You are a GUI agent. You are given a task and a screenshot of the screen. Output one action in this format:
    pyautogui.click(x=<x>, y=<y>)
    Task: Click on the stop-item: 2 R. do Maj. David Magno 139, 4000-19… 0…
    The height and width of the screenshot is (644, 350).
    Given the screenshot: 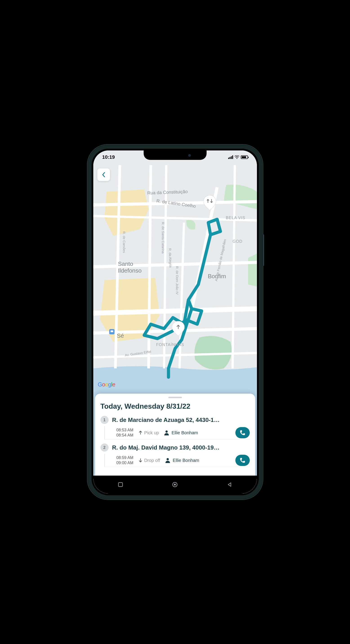 What is the action you would take?
    pyautogui.click(x=175, y=455)
    